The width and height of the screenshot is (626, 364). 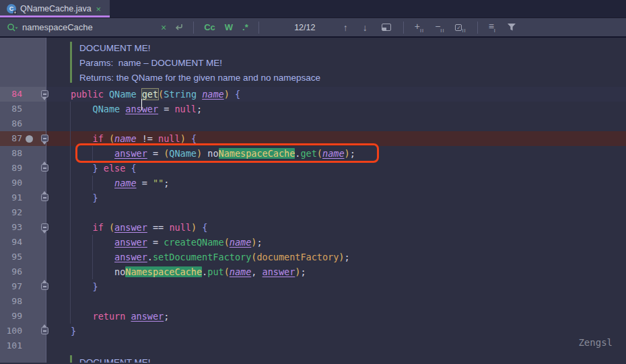 What do you see at coordinates (337, 183) in the screenshot?
I see `code-text: name = "";` at bounding box center [337, 183].